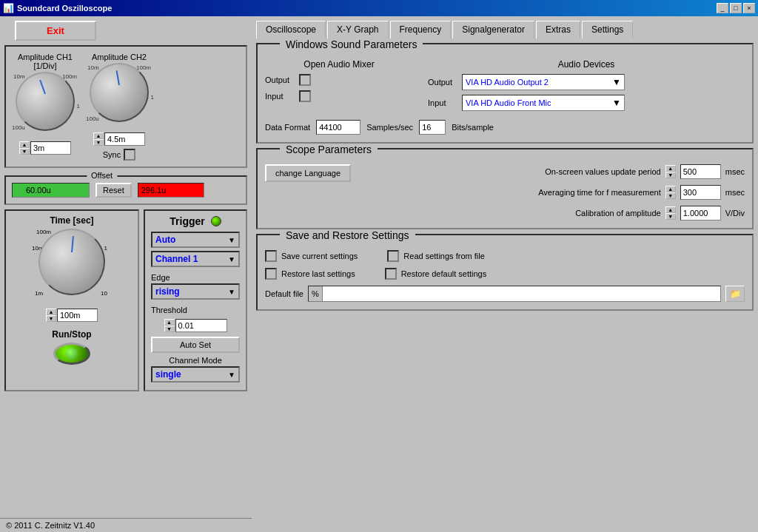 The height and width of the screenshot is (532, 758). Describe the element at coordinates (119, 96) in the screenshot. I see `ch2-knob-container: 10m 100m 1 100u` at that location.